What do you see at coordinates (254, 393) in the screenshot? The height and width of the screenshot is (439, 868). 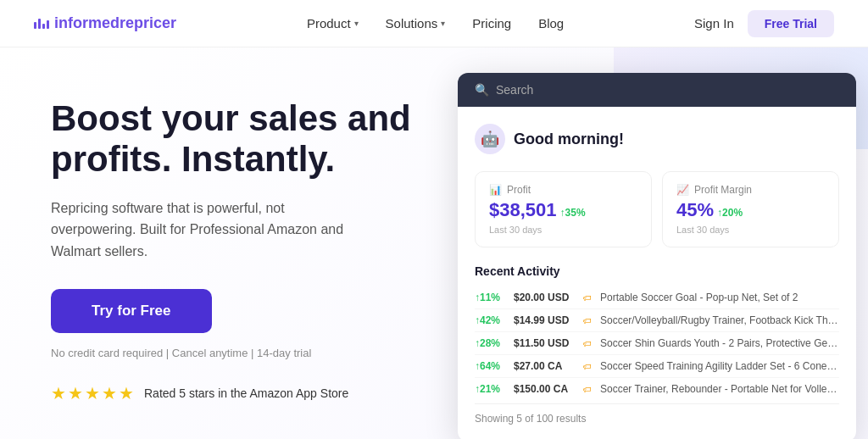 I see `stars-row: ★★★★★ Rated 5 stars in the Amazon App St…` at bounding box center [254, 393].